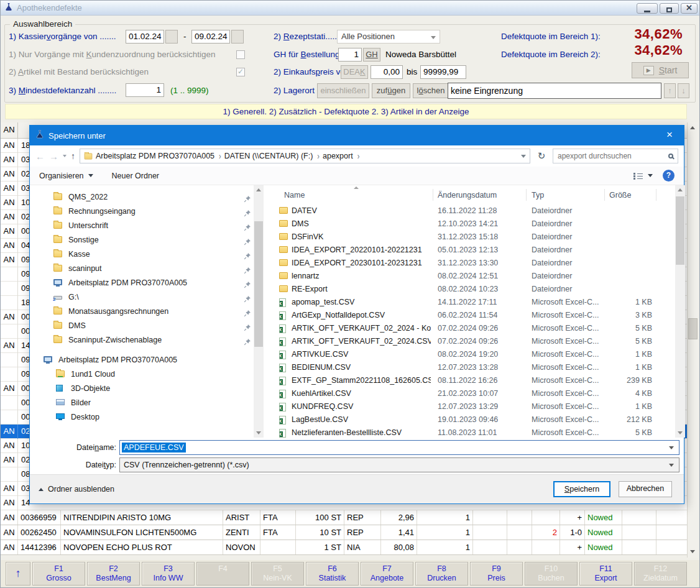 Image resolution: width=700 pixels, height=588 pixels. Describe the element at coordinates (343, 91) in the screenshot. I see `einschliessen-button: einschließen` at that location.